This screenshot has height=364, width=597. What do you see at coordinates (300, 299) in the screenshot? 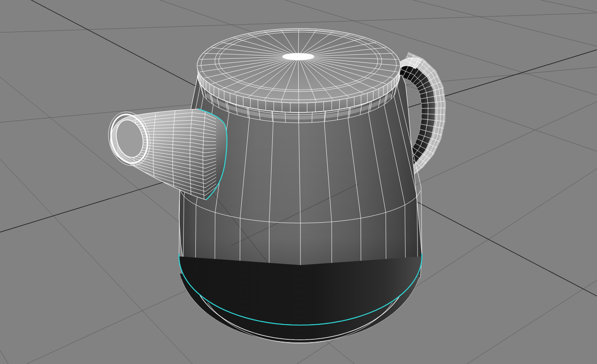
I see `foot` at bounding box center [300, 299].